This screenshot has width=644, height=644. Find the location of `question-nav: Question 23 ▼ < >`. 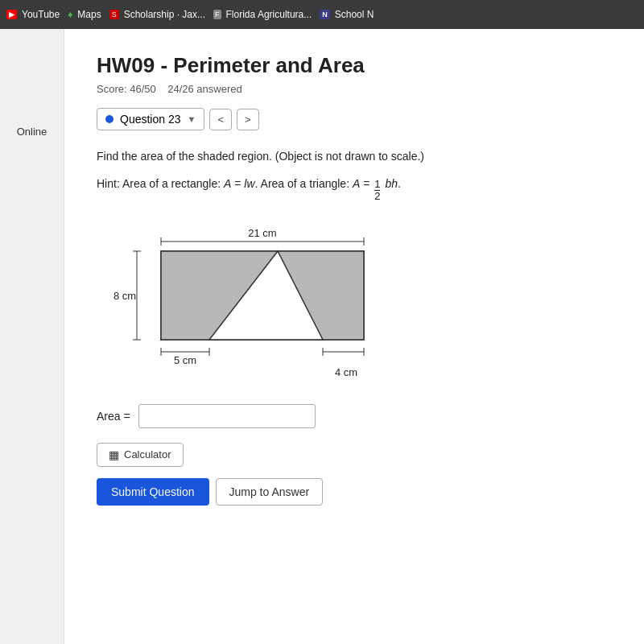

question-nav: Question 23 ▼ < > is located at coordinates (354, 119).